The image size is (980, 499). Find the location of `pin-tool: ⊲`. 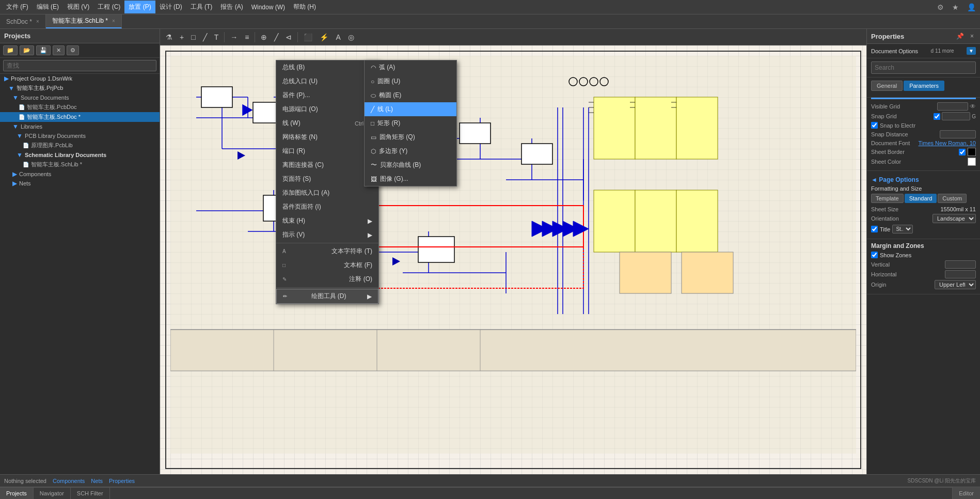

pin-tool: ⊲ is located at coordinates (289, 37).